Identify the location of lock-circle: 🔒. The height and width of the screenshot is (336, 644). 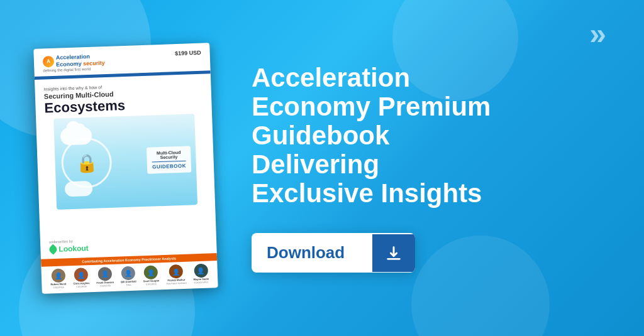
(87, 162).